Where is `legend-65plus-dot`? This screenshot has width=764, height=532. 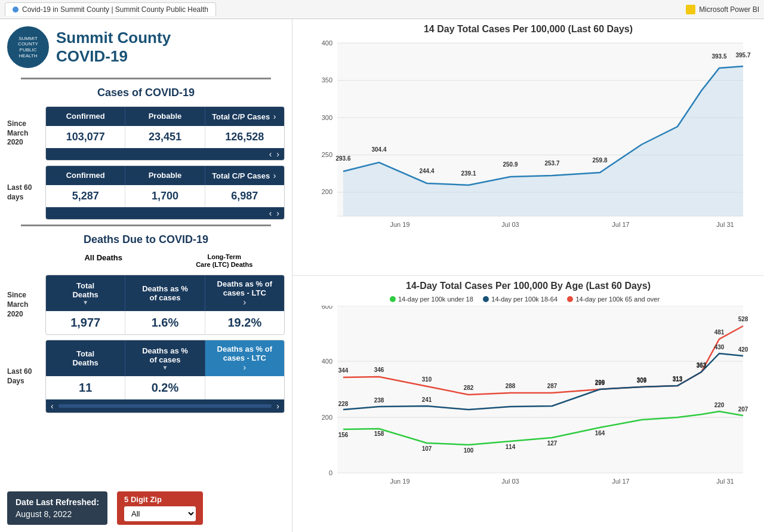
legend-65plus-dot is located at coordinates (570, 299).